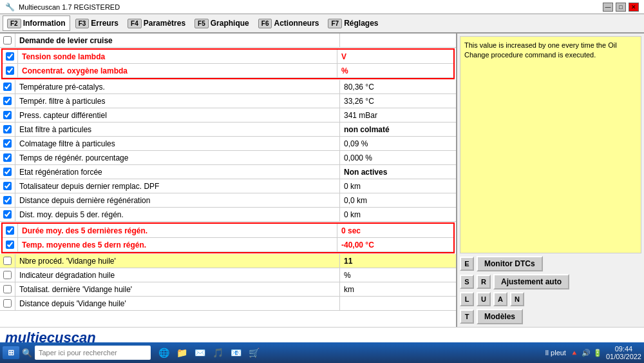  Describe the element at coordinates (634, 7) in the screenshot. I see `close-button: ✕` at that location.